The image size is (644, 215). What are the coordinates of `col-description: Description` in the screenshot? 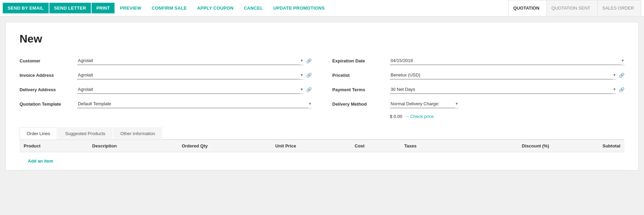 It's located at (133, 146).